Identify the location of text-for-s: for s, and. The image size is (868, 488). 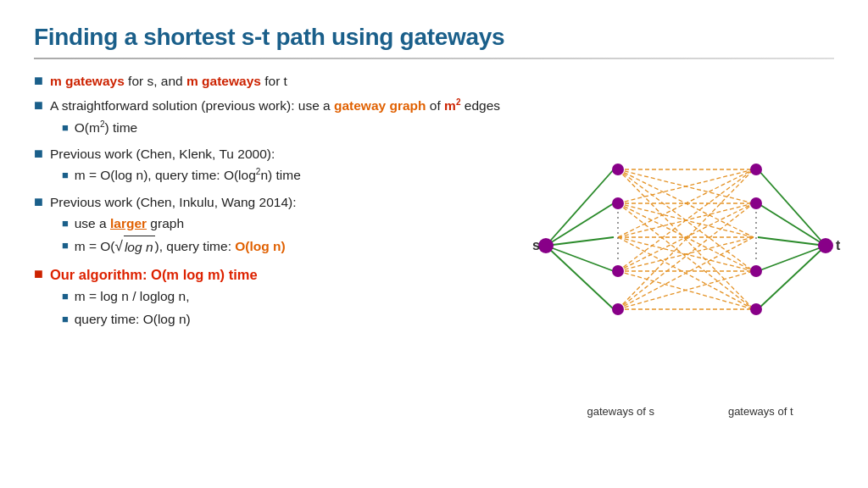
(158, 81).